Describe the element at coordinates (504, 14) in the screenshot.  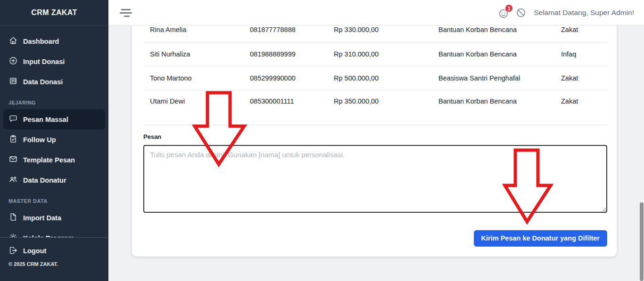
I see `notifications-button: 1` at that location.